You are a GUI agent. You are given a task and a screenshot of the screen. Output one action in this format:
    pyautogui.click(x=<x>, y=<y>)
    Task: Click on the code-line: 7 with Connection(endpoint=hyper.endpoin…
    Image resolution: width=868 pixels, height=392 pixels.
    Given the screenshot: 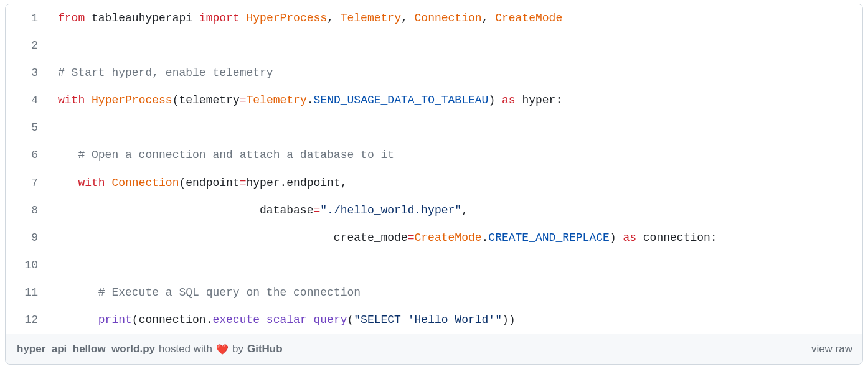 What is the action you would take?
    pyautogui.click(x=434, y=183)
    